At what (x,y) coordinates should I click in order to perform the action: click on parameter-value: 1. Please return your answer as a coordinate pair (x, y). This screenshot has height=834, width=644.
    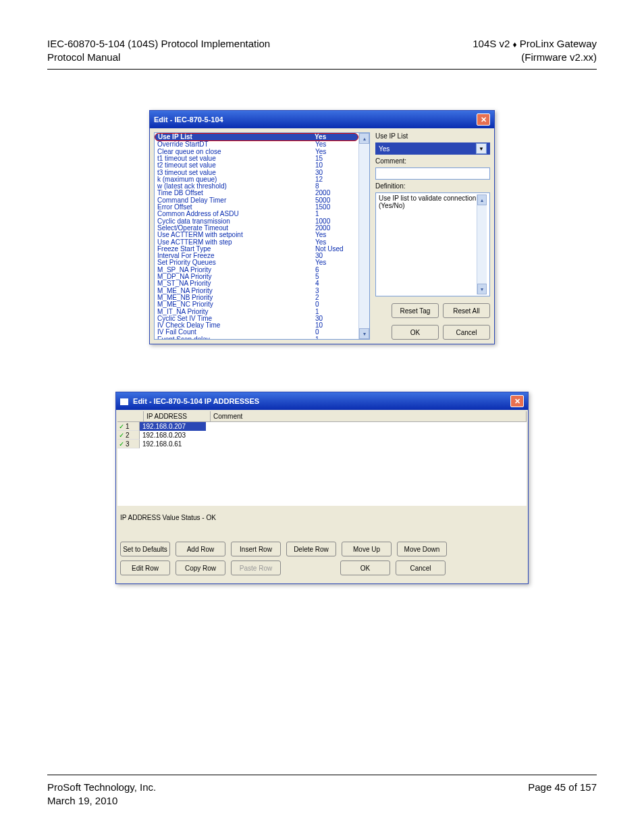
    Looking at the image, I should click on (336, 338).